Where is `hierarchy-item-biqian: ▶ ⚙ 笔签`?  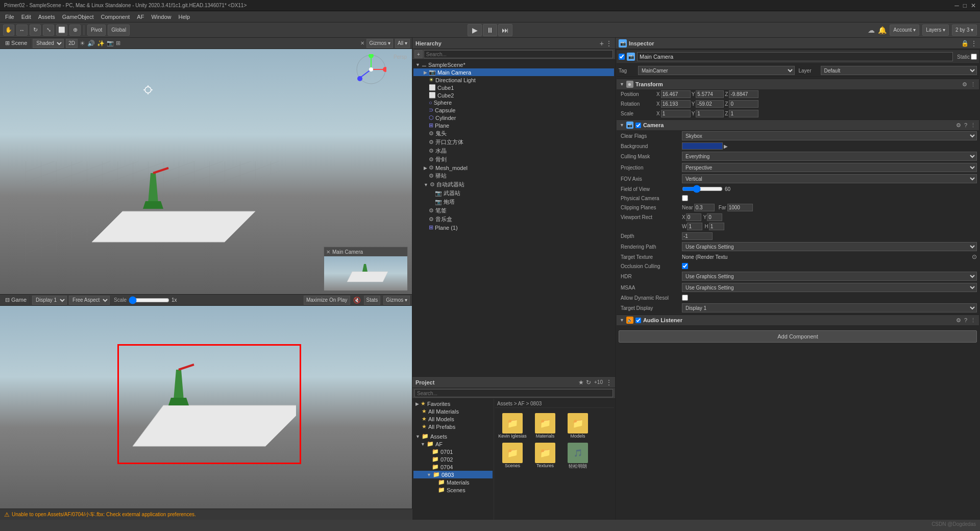
hierarchy-item-biqian: ▶ ⚙ 笔签 is located at coordinates (513, 210).